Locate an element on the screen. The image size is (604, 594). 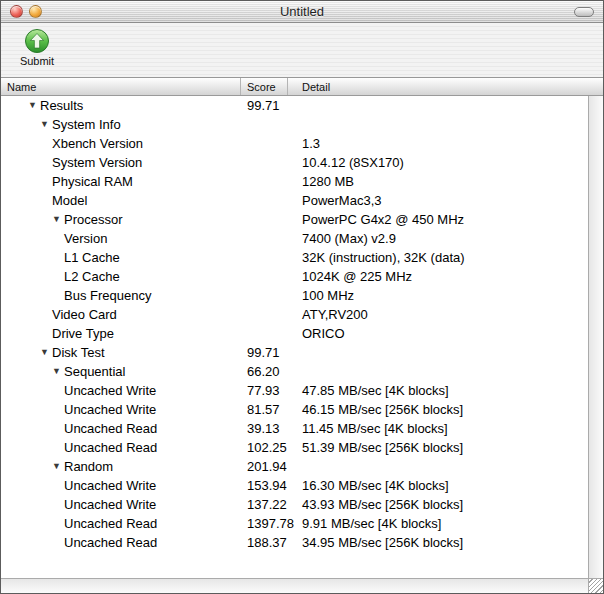
table-row: Physical RAM1280 MB is located at coordinates (294, 182).